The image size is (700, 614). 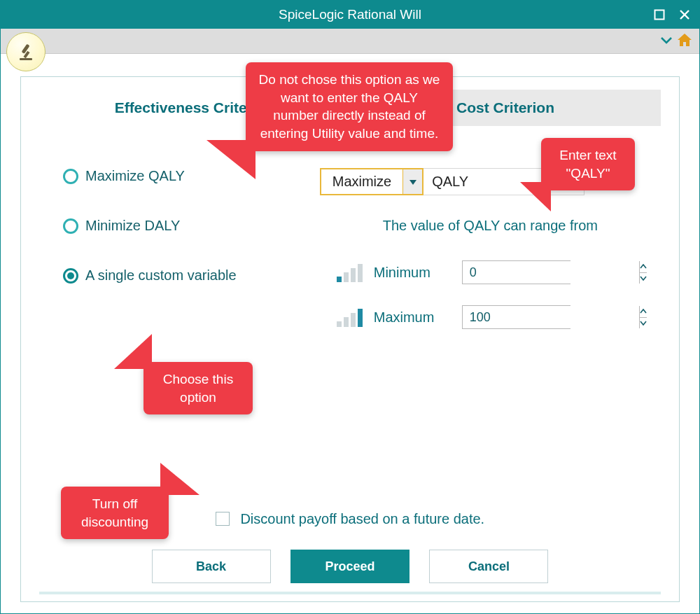 What do you see at coordinates (362, 182) in the screenshot?
I see `direction-value: Maximize` at bounding box center [362, 182].